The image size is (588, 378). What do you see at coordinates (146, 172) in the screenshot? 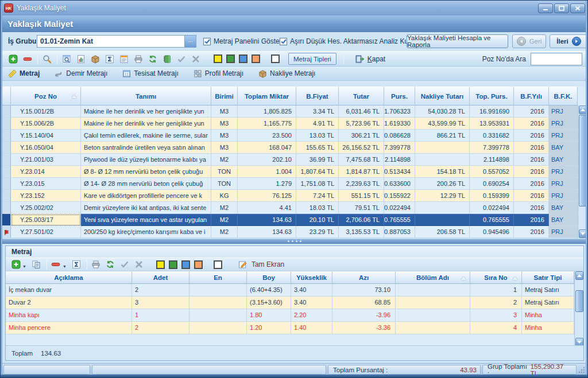
I see `cell: Ø 8- Ø 12 mm nervürlü beton çelik çubuğu` at bounding box center [146, 172].